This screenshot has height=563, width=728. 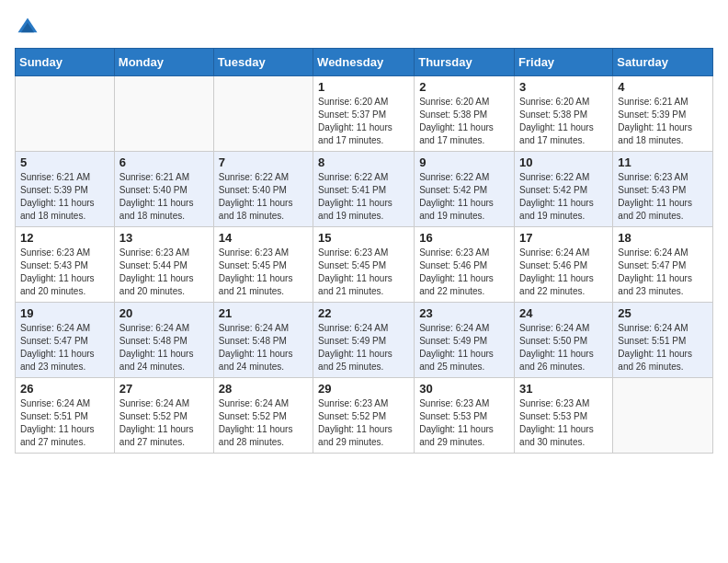 What do you see at coordinates (263, 416) in the screenshot?
I see `calendar-cell: 28Sunrise: 6:24 AM Sunset: 5:52 PM Dayli…` at bounding box center [263, 416].